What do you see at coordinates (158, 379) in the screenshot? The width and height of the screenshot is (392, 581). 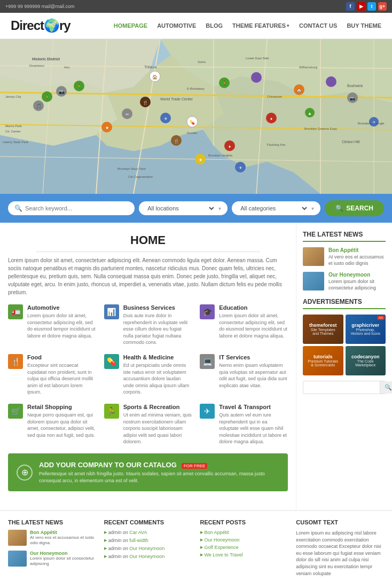 I see `health-desc: Ed ut perspiciatis unde omnis iste natus…` at bounding box center [158, 379].